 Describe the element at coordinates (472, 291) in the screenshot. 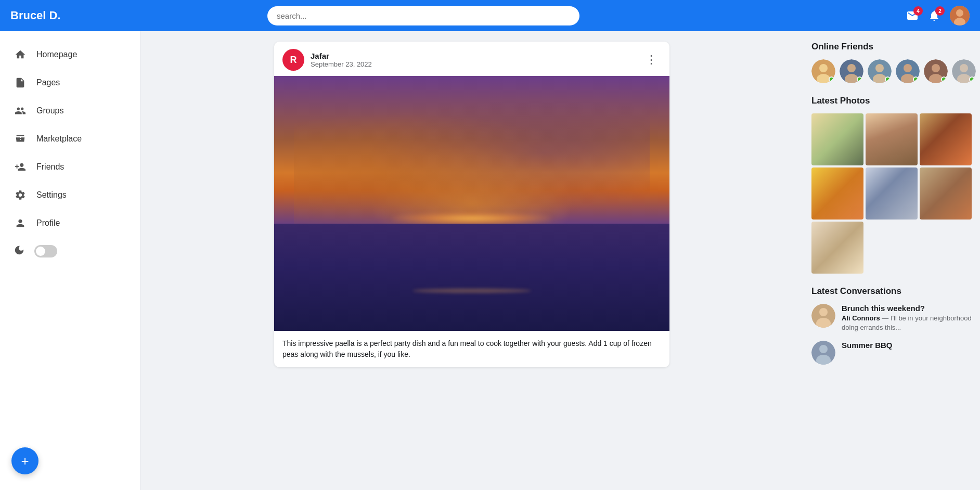

I see `sea-reflection` at that location.